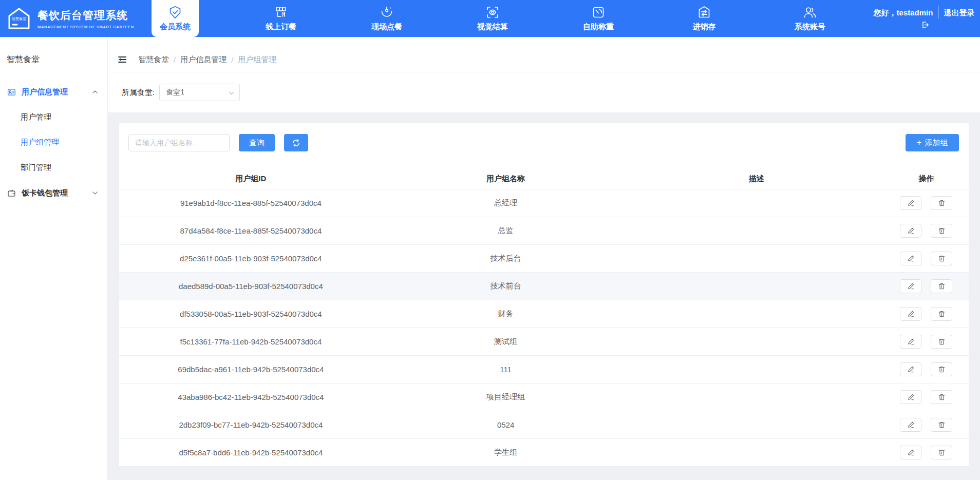 This screenshot has width=980, height=480. I want to click on sidebar-item-user-group-management: 用户组管理, so click(53, 143).